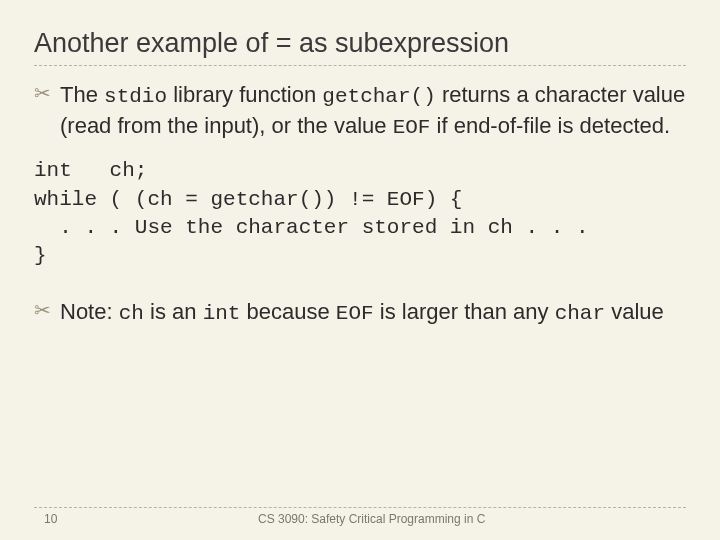 The width and height of the screenshot is (720, 540). What do you see at coordinates (373, 110) in the screenshot?
I see `bullet-text: The stdio library function getchar() ret…` at bounding box center [373, 110].